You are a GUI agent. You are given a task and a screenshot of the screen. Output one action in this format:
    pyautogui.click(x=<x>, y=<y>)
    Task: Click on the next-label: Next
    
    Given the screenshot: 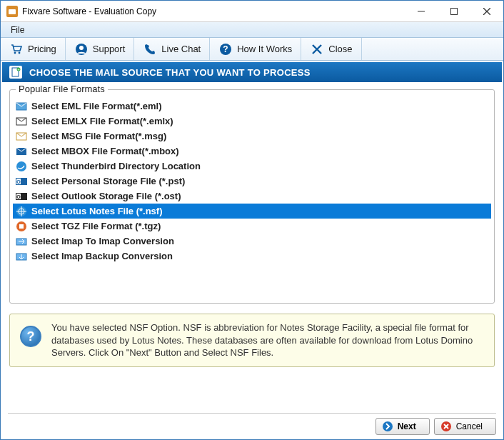 What is the action you would take?
    pyautogui.click(x=407, y=426)
    